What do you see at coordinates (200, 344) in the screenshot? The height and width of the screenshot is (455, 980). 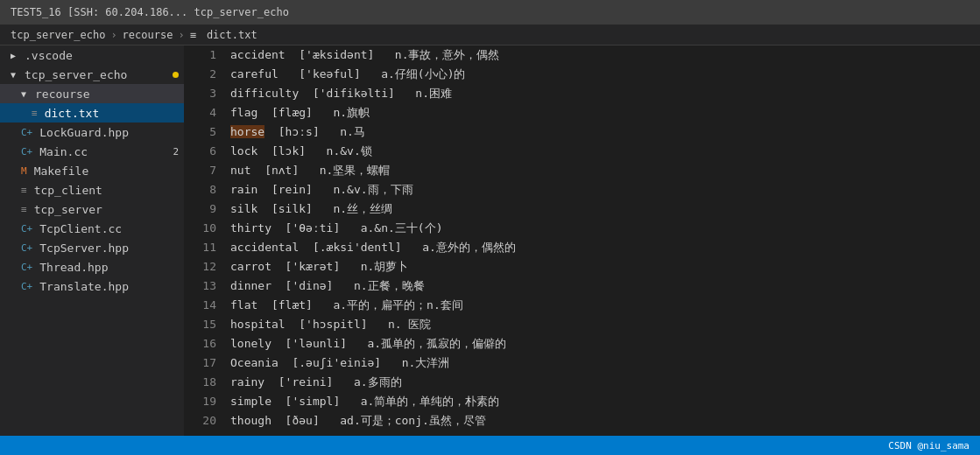 I see `line-number-16: 16` at bounding box center [200, 344].